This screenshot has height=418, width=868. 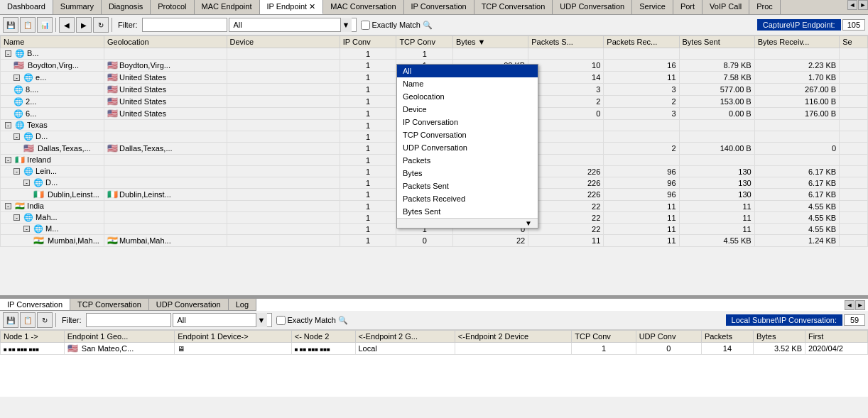 What do you see at coordinates (837, 336) in the screenshot?
I see `bottom-col-first: First` at bounding box center [837, 336].